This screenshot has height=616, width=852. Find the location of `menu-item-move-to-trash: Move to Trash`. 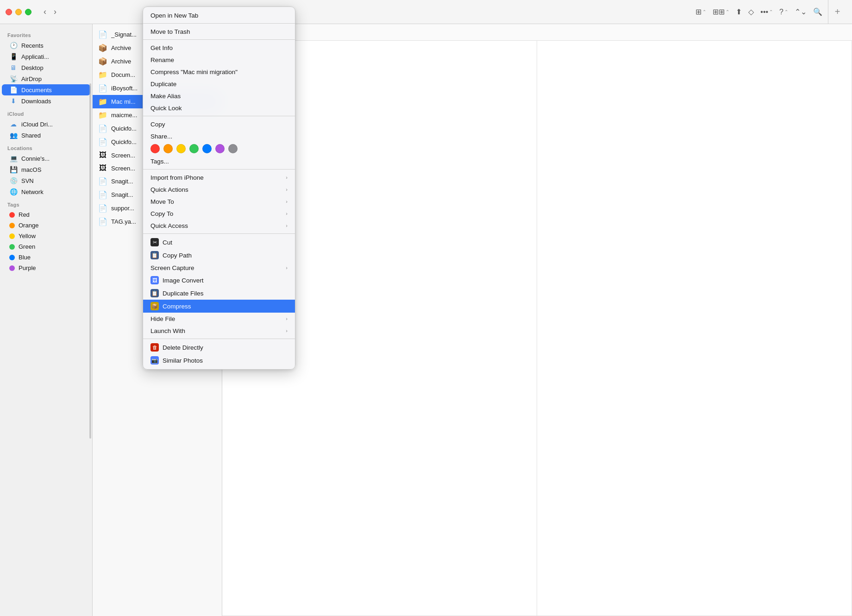

menu-item-move-to-trash: Move to Trash is located at coordinates (219, 31).